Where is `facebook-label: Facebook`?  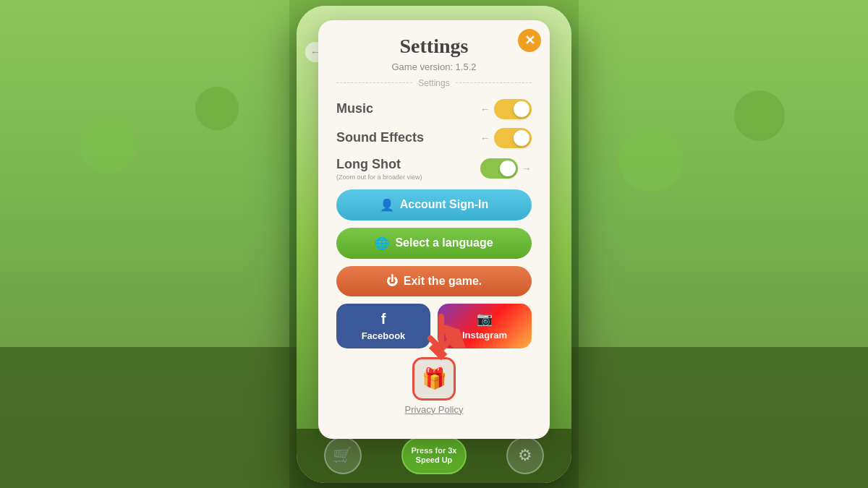 facebook-label: Facebook is located at coordinates (383, 335).